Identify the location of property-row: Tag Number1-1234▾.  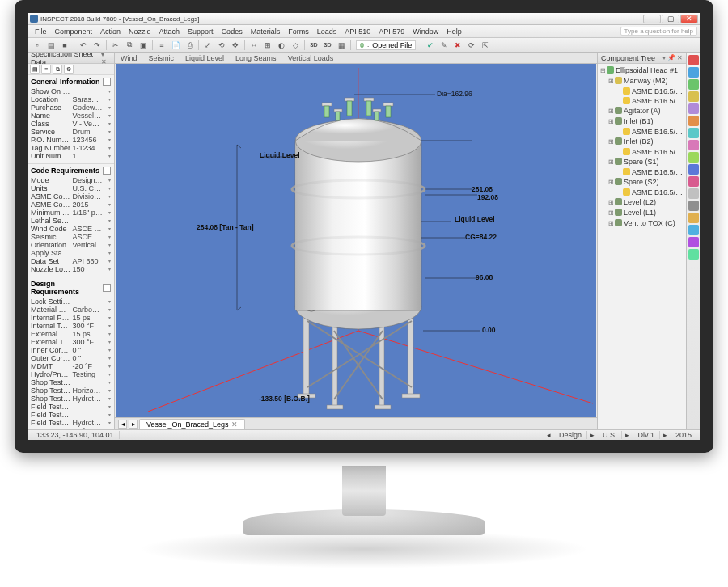
(71, 148).